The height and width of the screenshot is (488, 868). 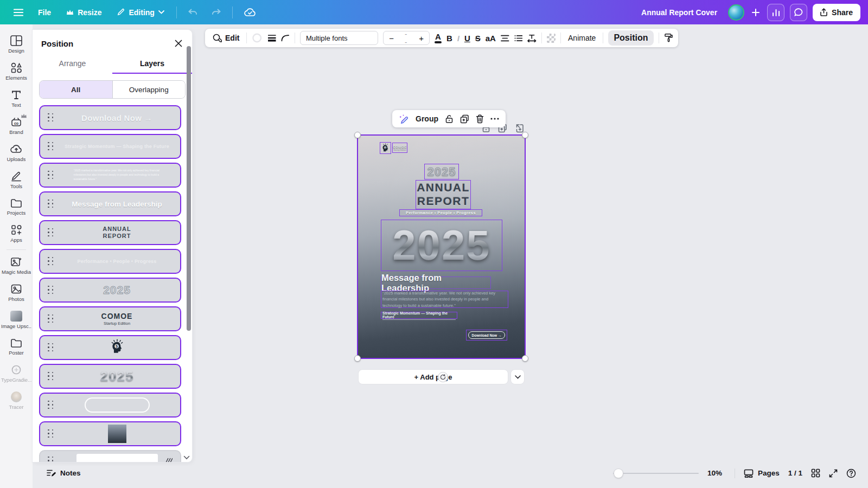 I want to click on text-align-icon, so click(x=505, y=38).